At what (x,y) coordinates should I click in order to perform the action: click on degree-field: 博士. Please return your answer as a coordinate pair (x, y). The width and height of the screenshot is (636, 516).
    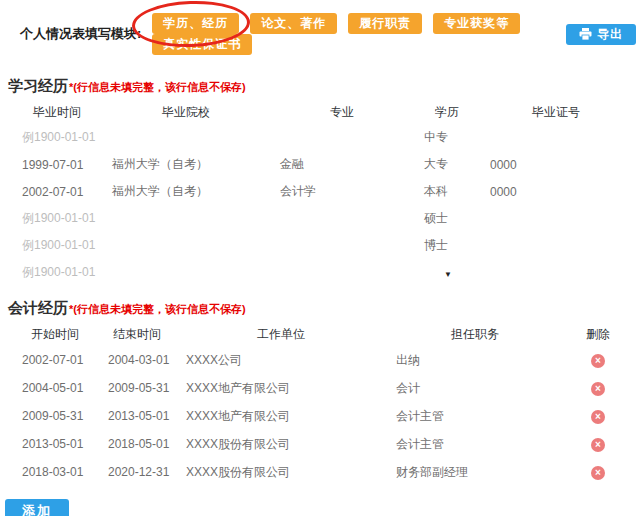
    Looking at the image, I should click on (447, 246).